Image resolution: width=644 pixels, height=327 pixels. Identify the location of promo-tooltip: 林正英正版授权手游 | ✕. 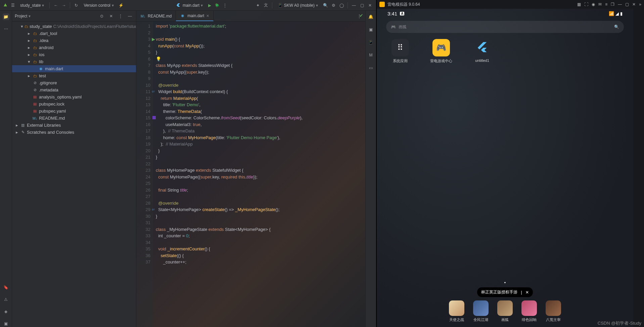
(505, 292).